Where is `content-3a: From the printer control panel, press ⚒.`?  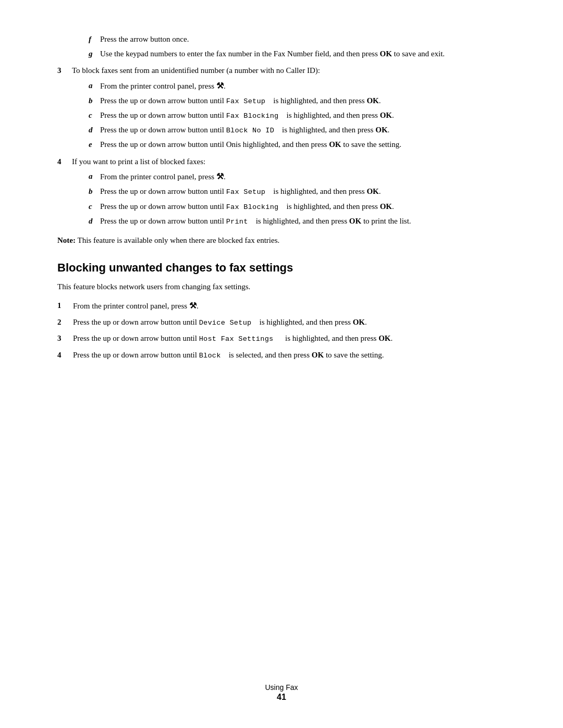 content-3a: From the printer control panel, press ⚒. is located at coordinates (303, 86).